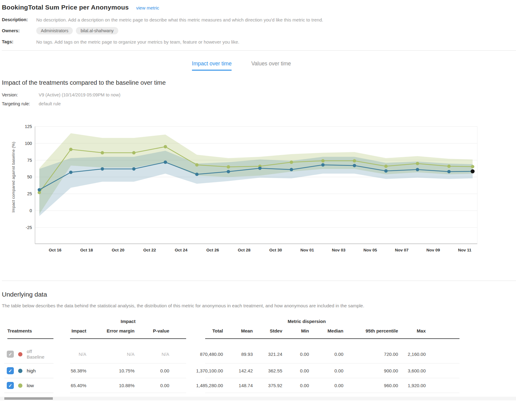 This screenshot has height=420, width=516. Describe the element at coordinates (10, 354) in the screenshot. I see `checkbox-check-icon: ✓` at that location.